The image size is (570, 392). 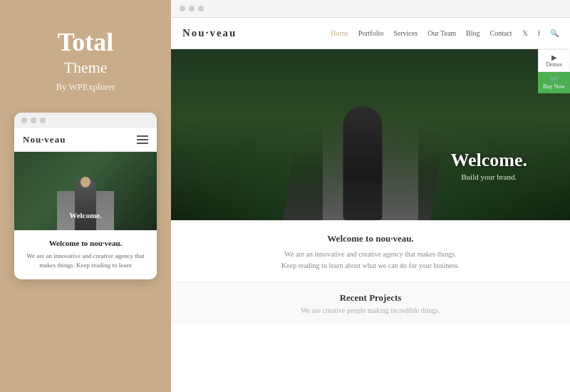 What do you see at coordinates (554, 61) in the screenshot?
I see `demos-button: ▶ Demos` at bounding box center [554, 61].